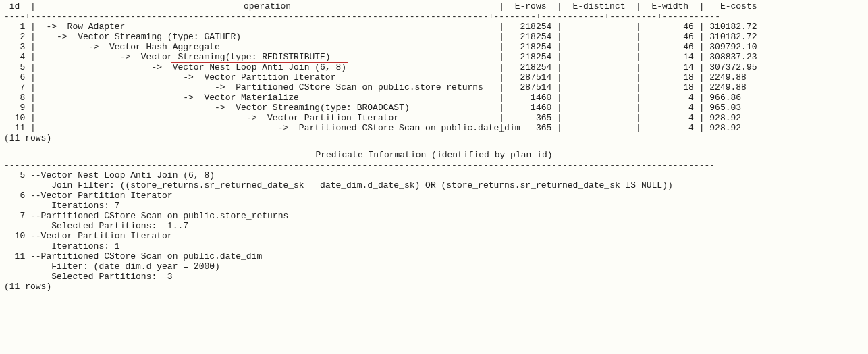 The image size is (868, 354). Describe the element at coordinates (15, 77) in the screenshot. I see `plan-row-id: 6` at that location.